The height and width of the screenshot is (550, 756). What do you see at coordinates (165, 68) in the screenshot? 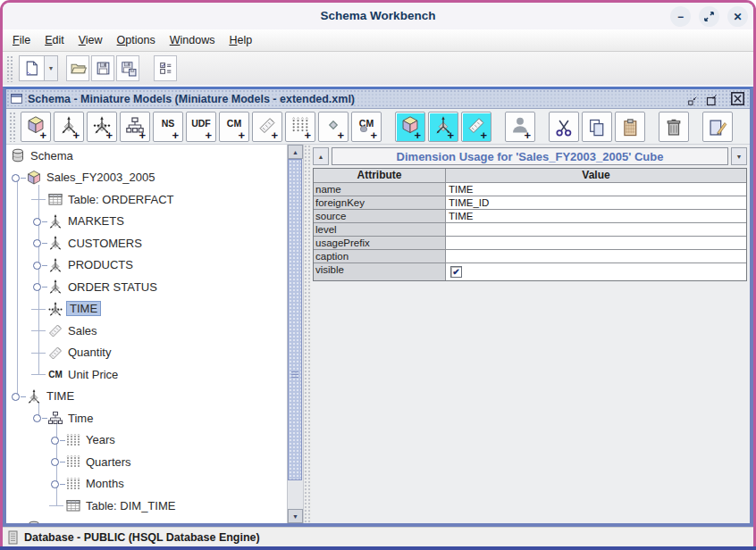
I see `preferences-button` at bounding box center [165, 68].